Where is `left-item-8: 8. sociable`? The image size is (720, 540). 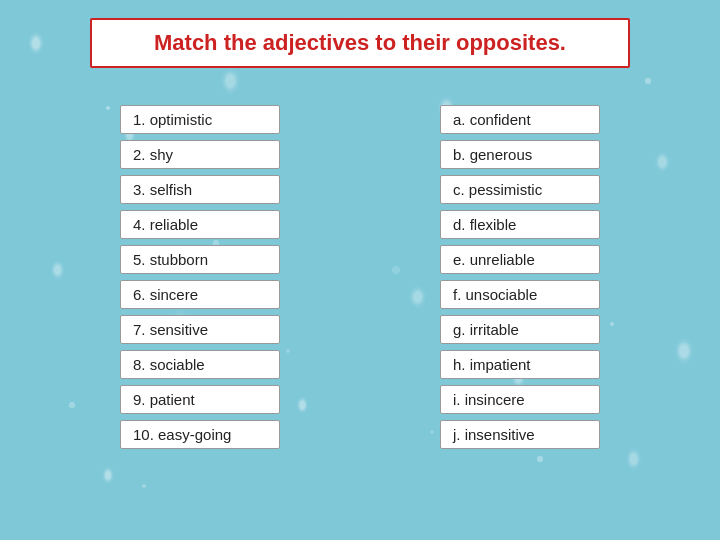
left-item-8: 8. sociable is located at coordinates (200, 364).